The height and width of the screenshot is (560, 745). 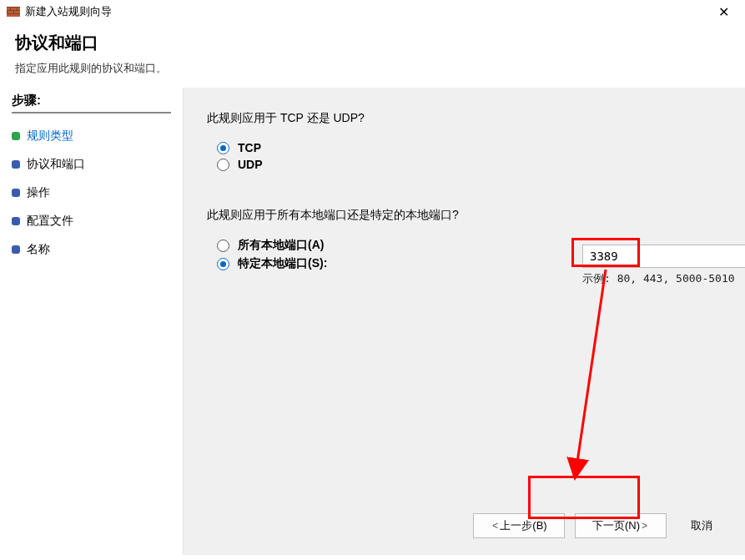 I want to click on cancel-button: 取消, so click(x=702, y=526).